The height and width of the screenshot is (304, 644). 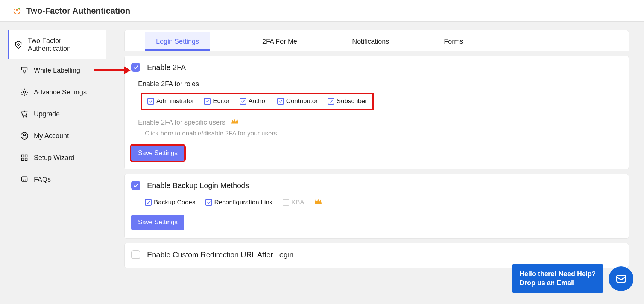 What do you see at coordinates (112, 70) in the screenshot?
I see `red-arrow-annotation` at bounding box center [112, 70].